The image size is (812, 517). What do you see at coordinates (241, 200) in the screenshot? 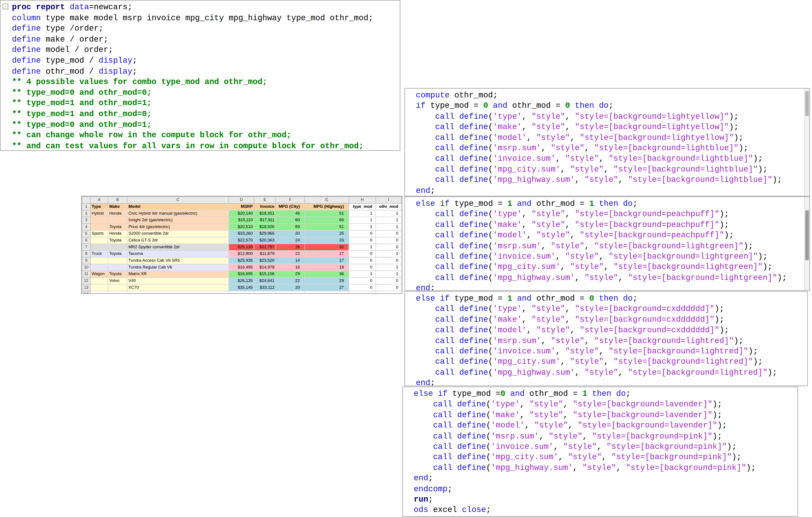
I see `column-header: D` at bounding box center [241, 200].